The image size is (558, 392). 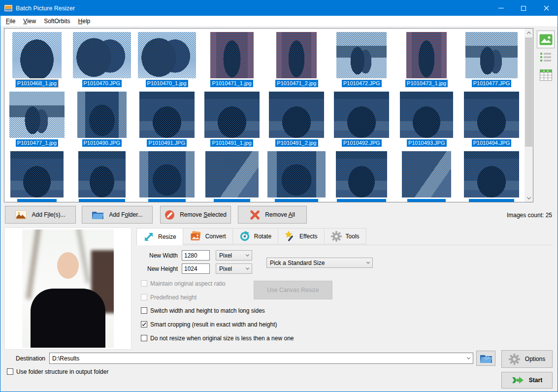 What do you see at coordinates (196, 269) in the screenshot?
I see `new-height-input` at bounding box center [196, 269].